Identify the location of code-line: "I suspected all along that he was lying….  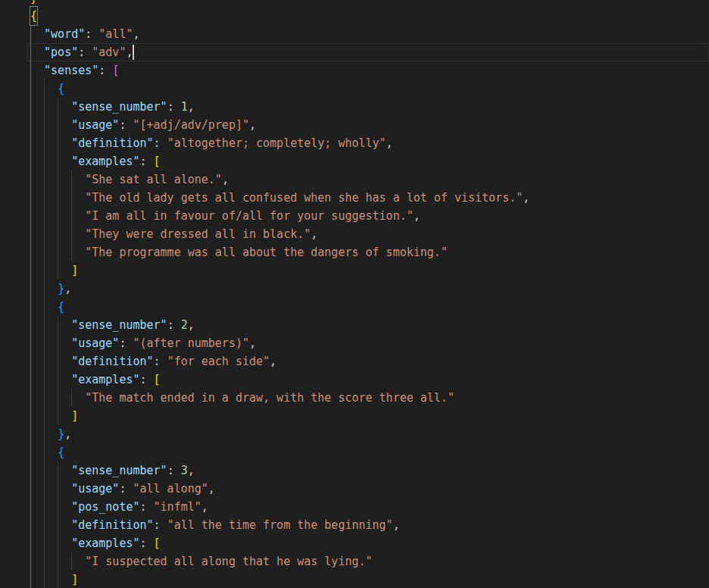
(354, 561).